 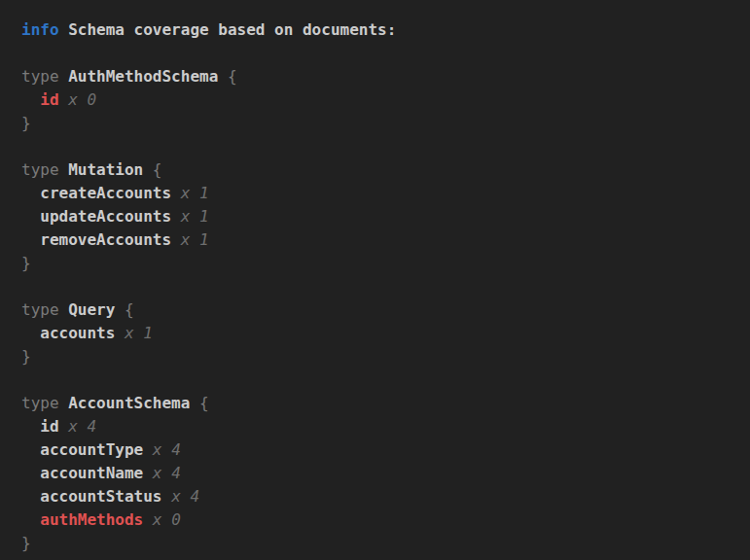 I want to click on field-name: createAccounts, so click(x=105, y=193).